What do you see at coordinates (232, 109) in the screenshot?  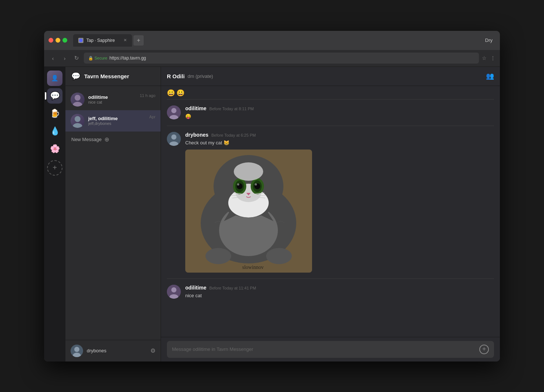 I see `msg-time-odili-1: Before Today at 8:11 PM` at bounding box center [232, 109].